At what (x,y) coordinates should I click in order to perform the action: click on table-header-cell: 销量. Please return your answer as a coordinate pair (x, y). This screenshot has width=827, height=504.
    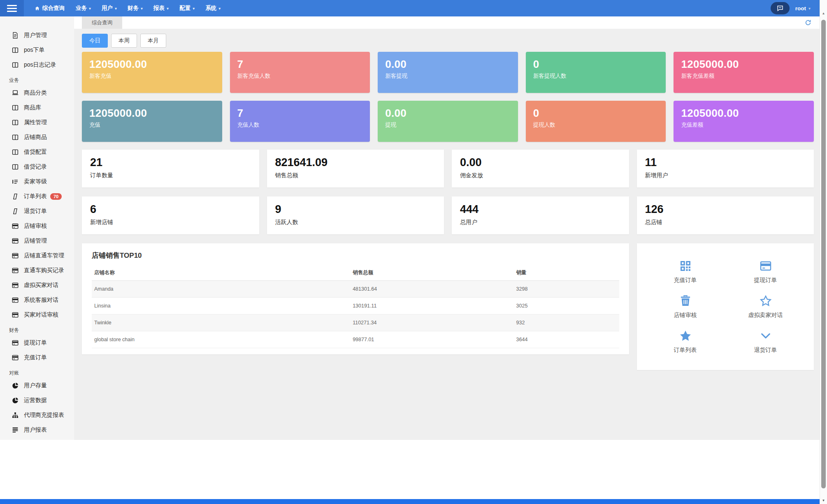
    Looking at the image, I should click on (567, 273).